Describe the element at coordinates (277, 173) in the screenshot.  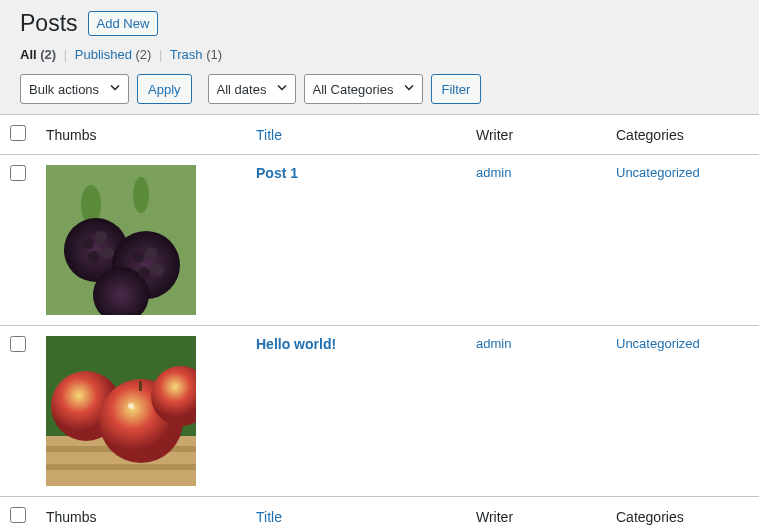
I see `post-title-link: Post 1` at that location.